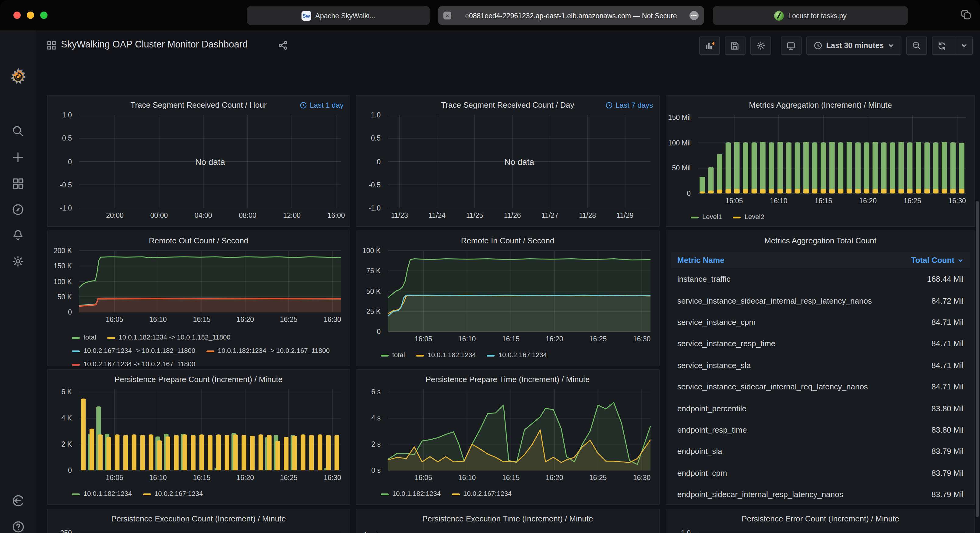  What do you see at coordinates (210, 161) in the screenshot?
I see `chart-trace-hour: No data` at bounding box center [210, 161].